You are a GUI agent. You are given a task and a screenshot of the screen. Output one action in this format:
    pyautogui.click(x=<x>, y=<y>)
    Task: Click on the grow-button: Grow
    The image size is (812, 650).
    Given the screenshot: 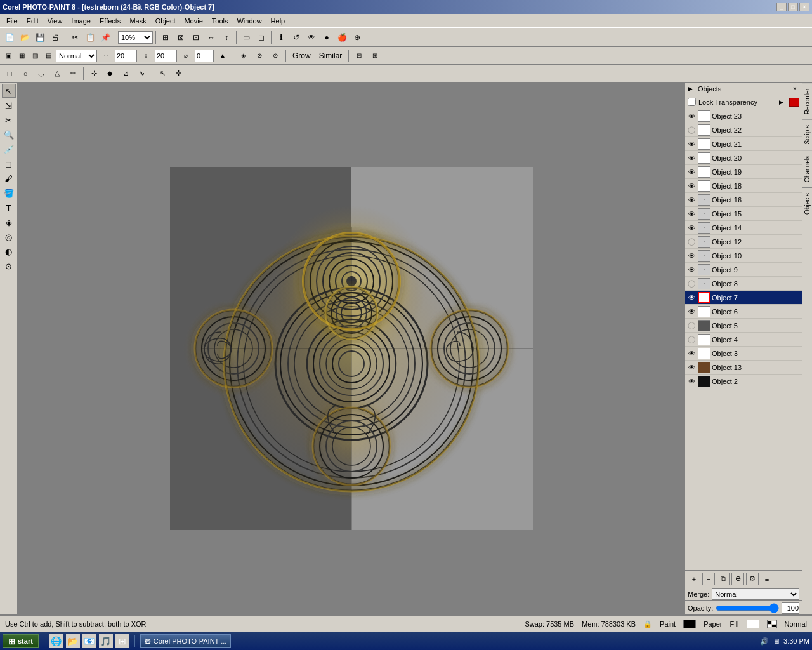 What is the action you would take?
    pyautogui.click(x=302, y=56)
    